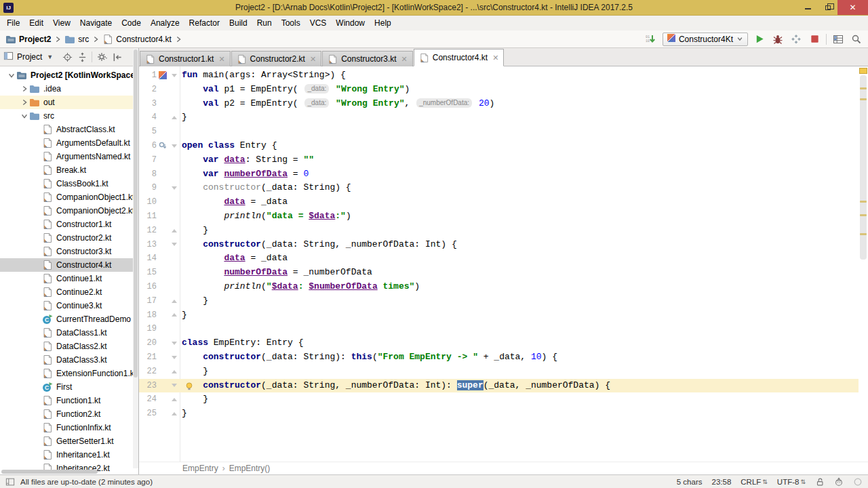  Describe the element at coordinates (266, 217) in the screenshot. I see `code-text: println("data = $data:")` at that location.